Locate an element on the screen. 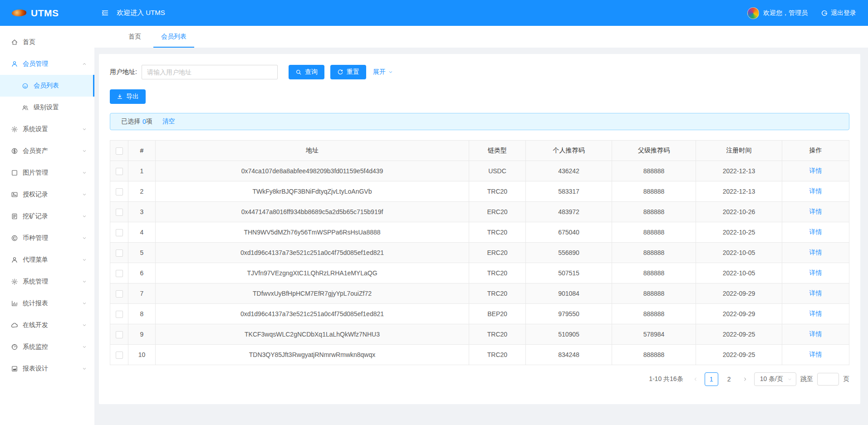  sidebar-item-agent-menu: 代理菜单 is located at coordinates (47, 260).